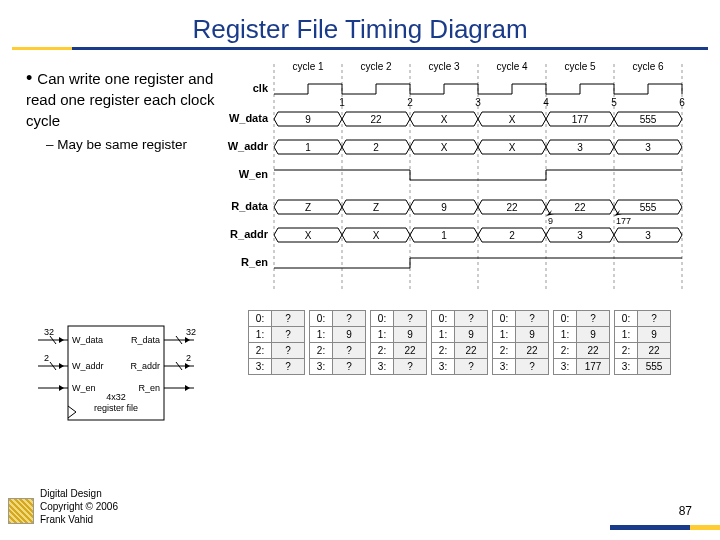  I want to click on svg-text: cycle 5, so click(580, 66).